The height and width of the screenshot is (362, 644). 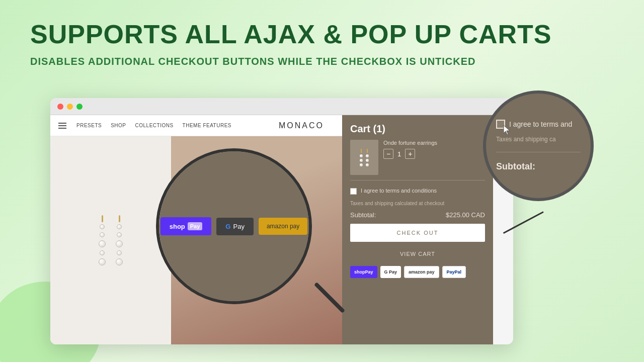 What do you see at coordinates (418, 180) in the screenshot?
I see `cart-divider` at bounding box center [418, 180].